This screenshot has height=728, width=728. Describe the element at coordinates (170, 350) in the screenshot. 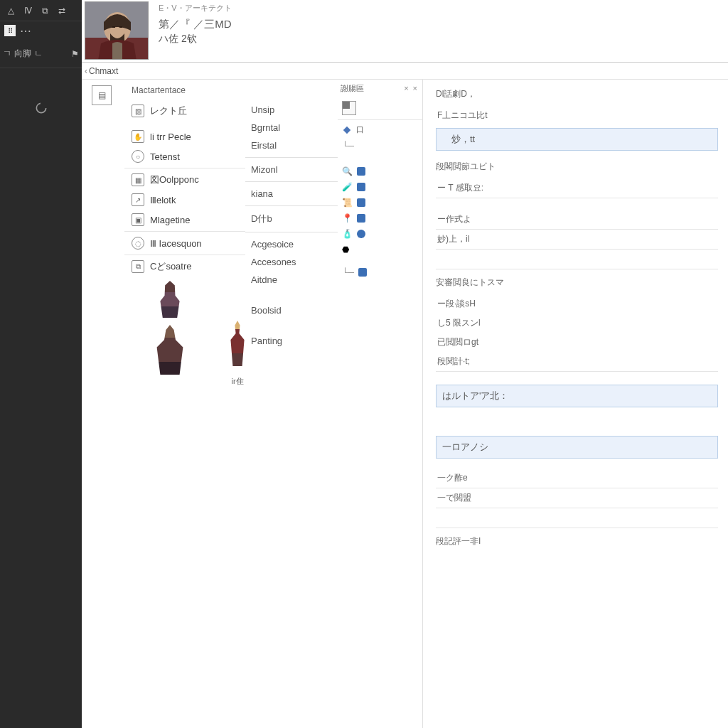

I see `character-sprite-large` at that location.